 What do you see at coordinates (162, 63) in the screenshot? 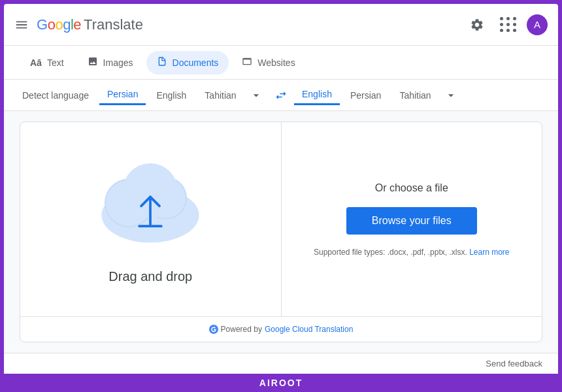
I see `documents-tab-icon` at bounding box center [162, 63].